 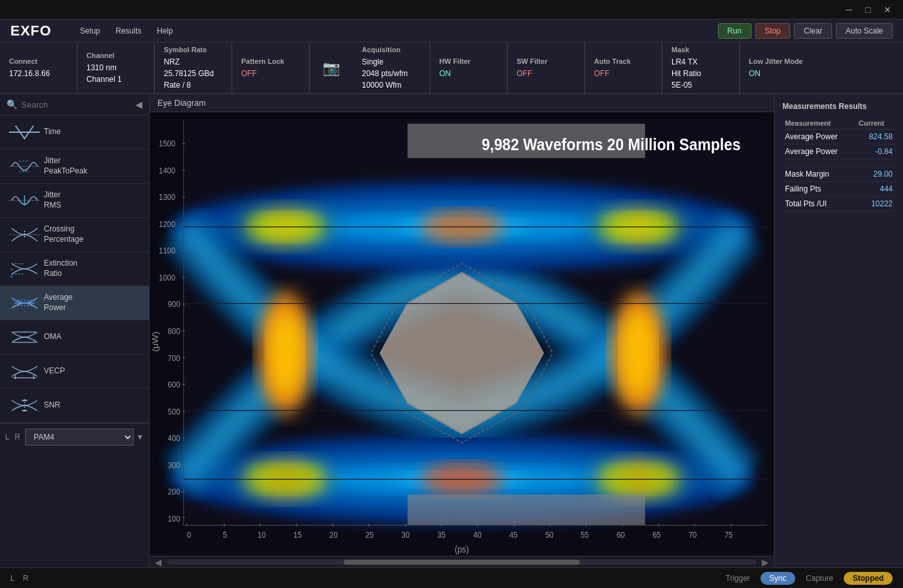 What do you see at coordinates (155, 342) in the screenshot?
I see `svg-text: (μW)` at bounding box center [155, 342].